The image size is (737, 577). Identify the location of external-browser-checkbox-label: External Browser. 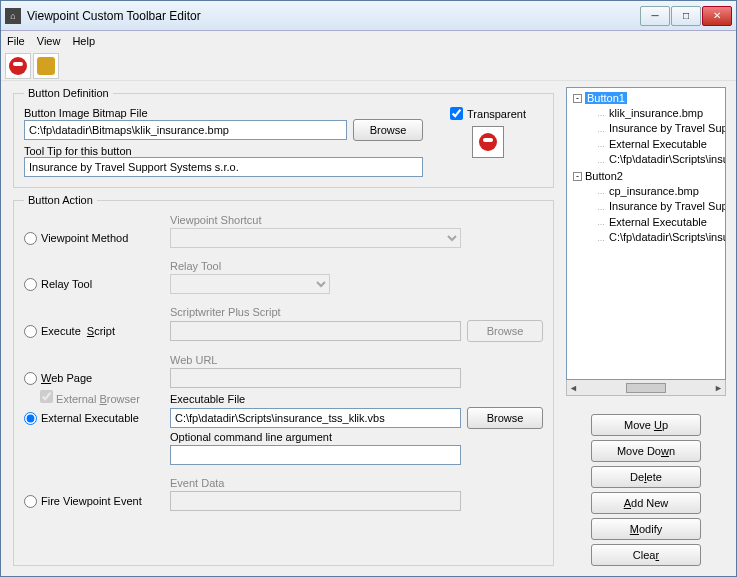
(102, 398).